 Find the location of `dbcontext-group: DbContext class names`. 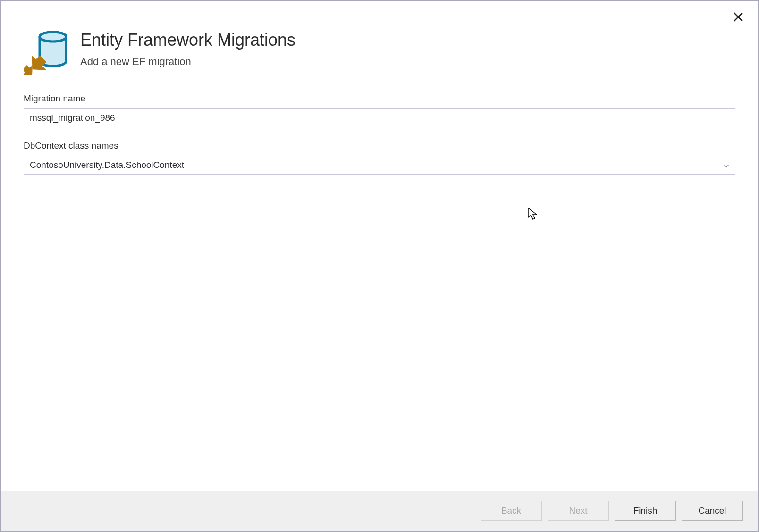

dbcontext-group: DbContext class names is located at coordinates (380, 158).